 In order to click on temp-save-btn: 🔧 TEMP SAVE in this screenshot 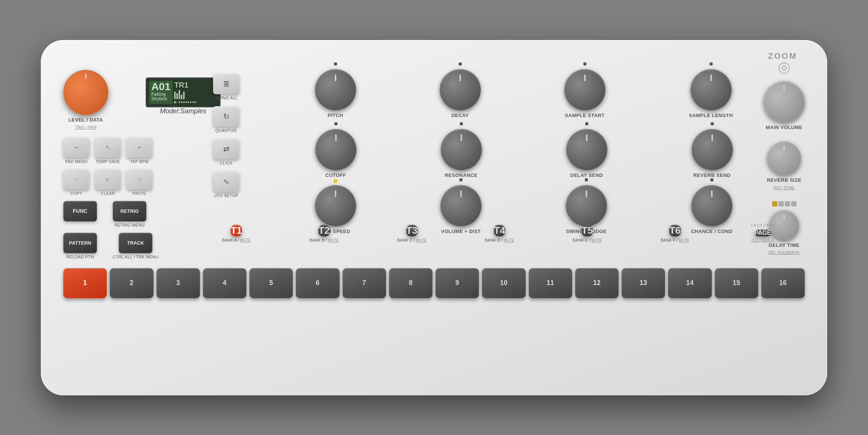, I will do `click(108, 150)`.